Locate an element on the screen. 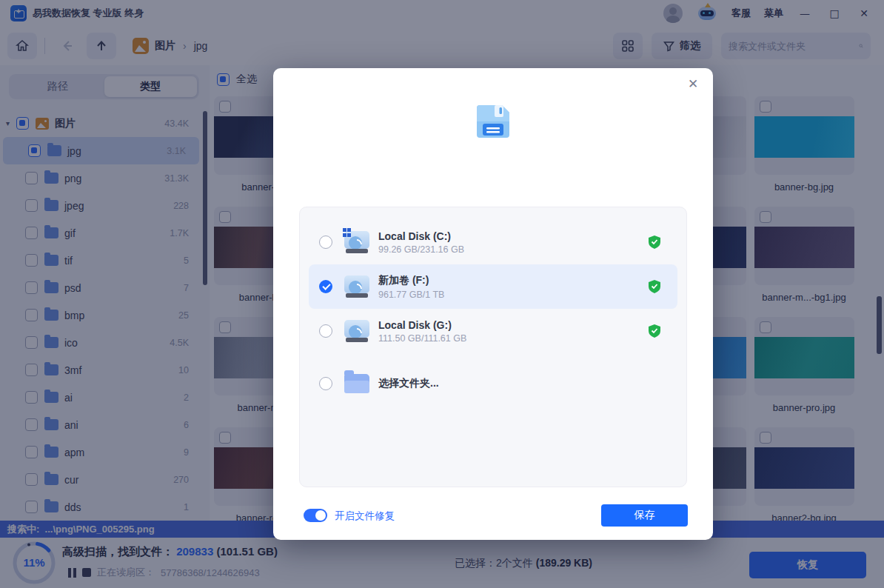 This screenshot has height=588, width=884. choose-folder-radio is located at coordinates (326, 384).